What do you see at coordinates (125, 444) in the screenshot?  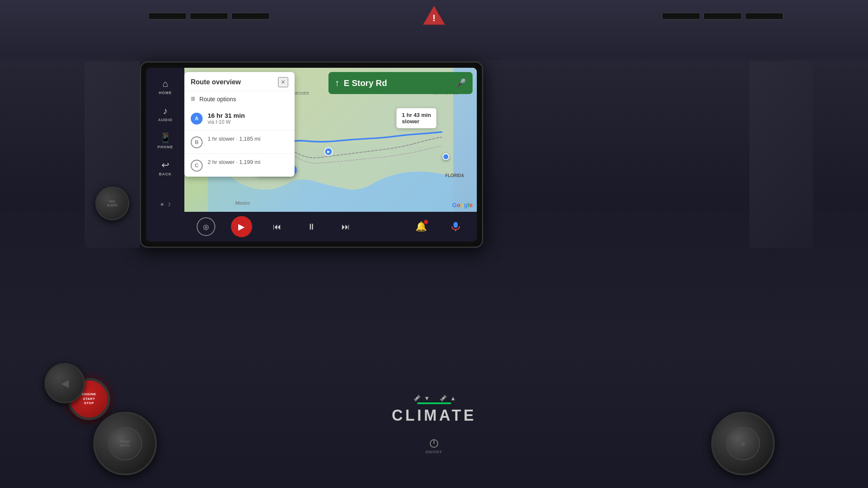 I see `knob-inner-left: PUSHAUTO` at bounding box center [125, 444].